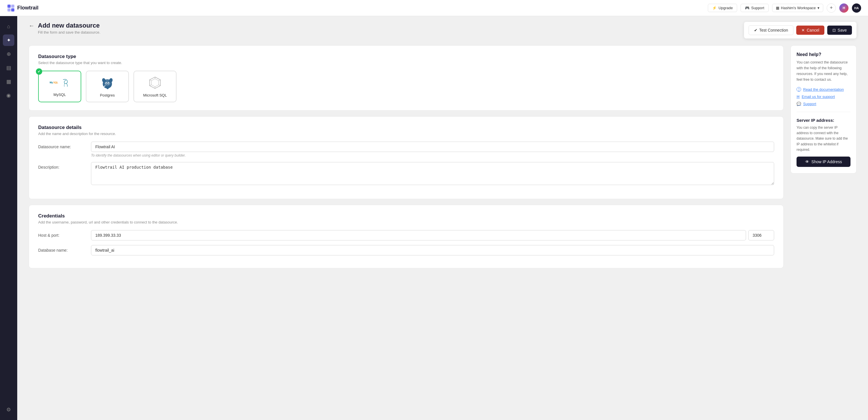 The width and height of the screenshot is (868, 420). Describe the element at coordinates (60, 83) in the screenshot. I see `mysql-logo-svg: My SQL` at that location.